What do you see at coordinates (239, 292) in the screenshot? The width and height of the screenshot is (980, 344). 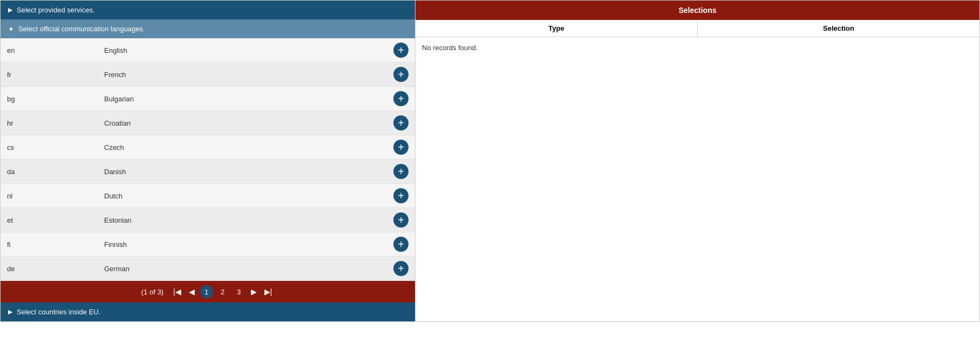 I see `page-3-button: 3` at bounding box center [239, 292].